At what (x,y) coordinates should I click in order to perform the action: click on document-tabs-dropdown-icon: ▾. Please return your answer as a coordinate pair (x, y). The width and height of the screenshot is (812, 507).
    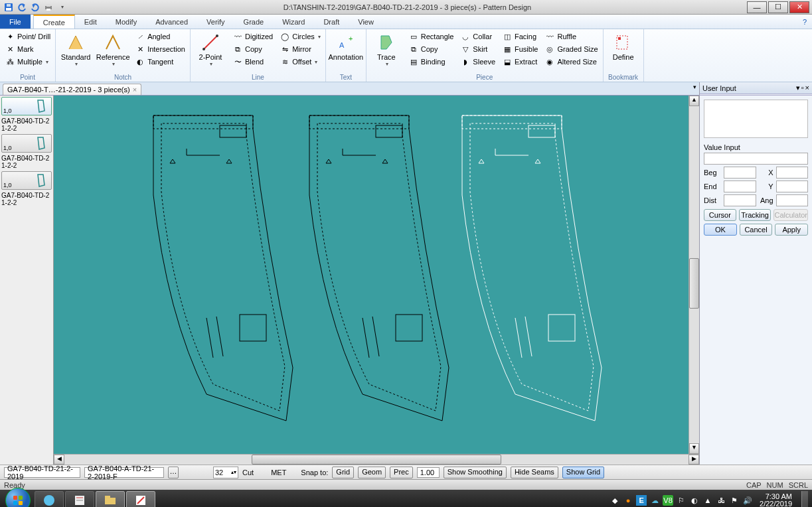
    Looking at the image, I should click on (694, 87).